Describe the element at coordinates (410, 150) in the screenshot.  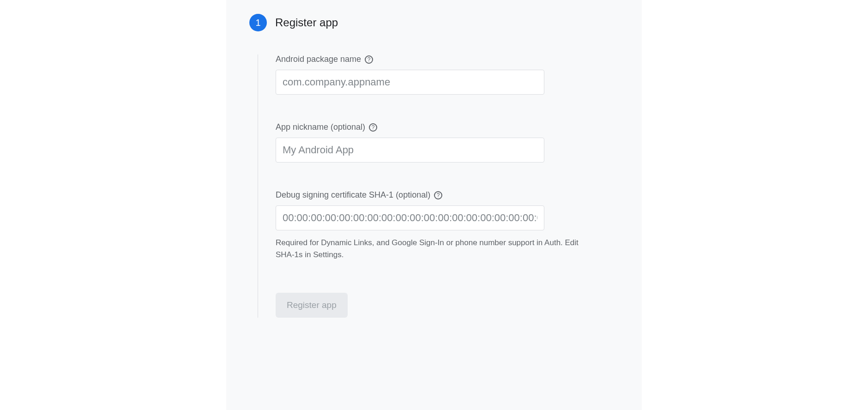
I see `nickname-input` at that location.